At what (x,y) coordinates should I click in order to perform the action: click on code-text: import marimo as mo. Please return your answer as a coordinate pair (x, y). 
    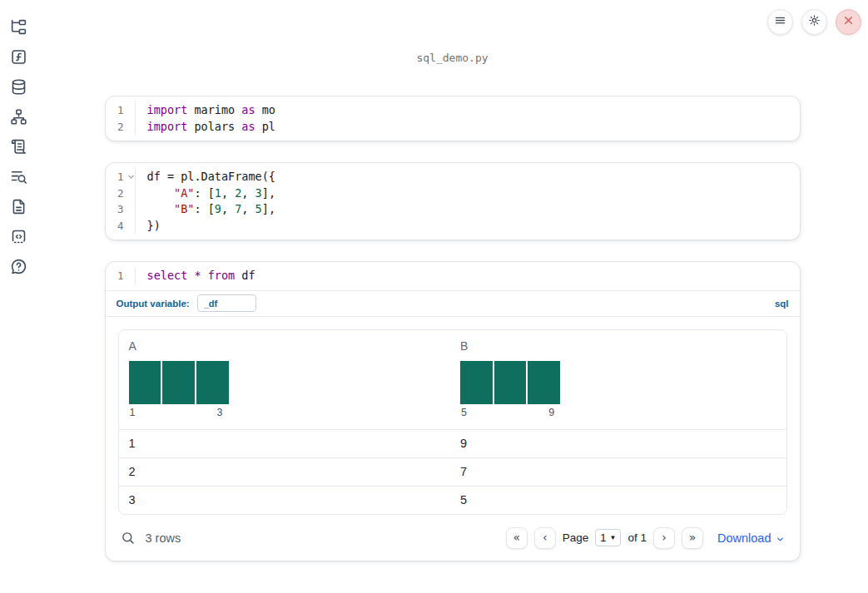
    Looking at the image, I should click on (206, 111).